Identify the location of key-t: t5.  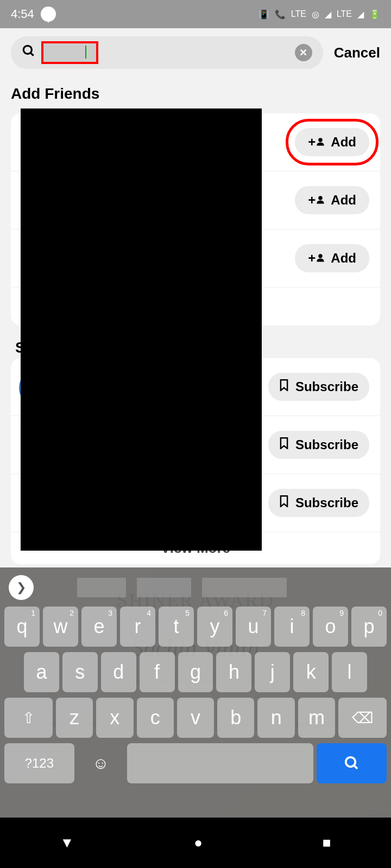
(176, 627).